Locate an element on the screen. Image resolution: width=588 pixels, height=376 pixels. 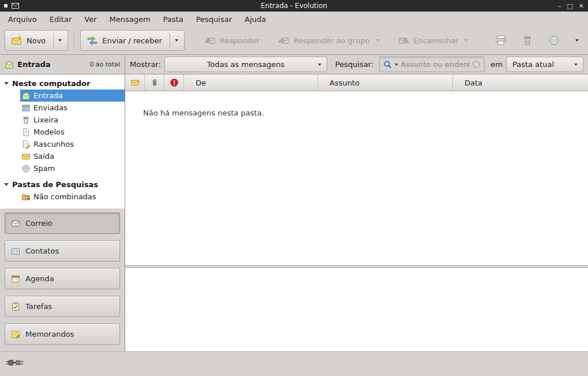
folder-item-label: Lixeira is located at coordinates (46, 120).